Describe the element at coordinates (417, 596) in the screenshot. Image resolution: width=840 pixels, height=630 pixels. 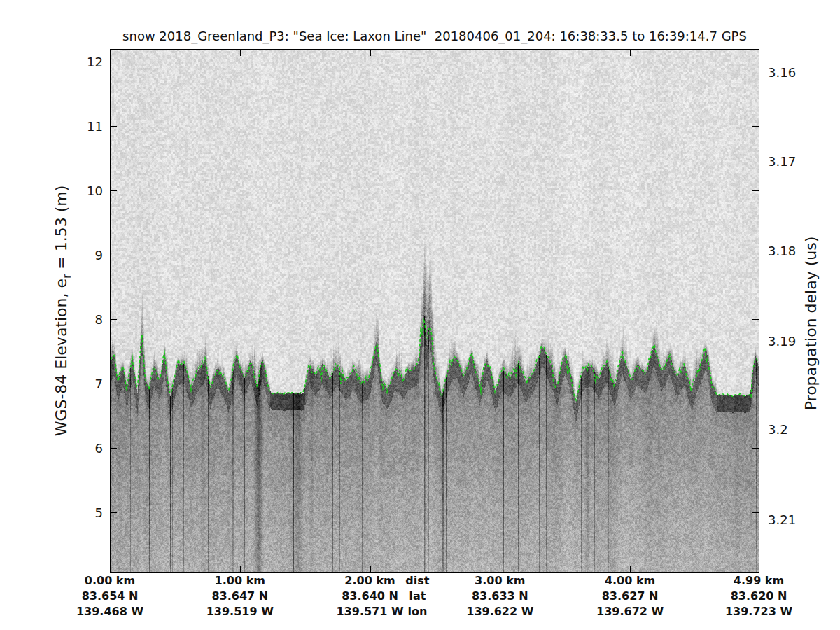
I see `x-axis-row-name-lat: lat` at that location.